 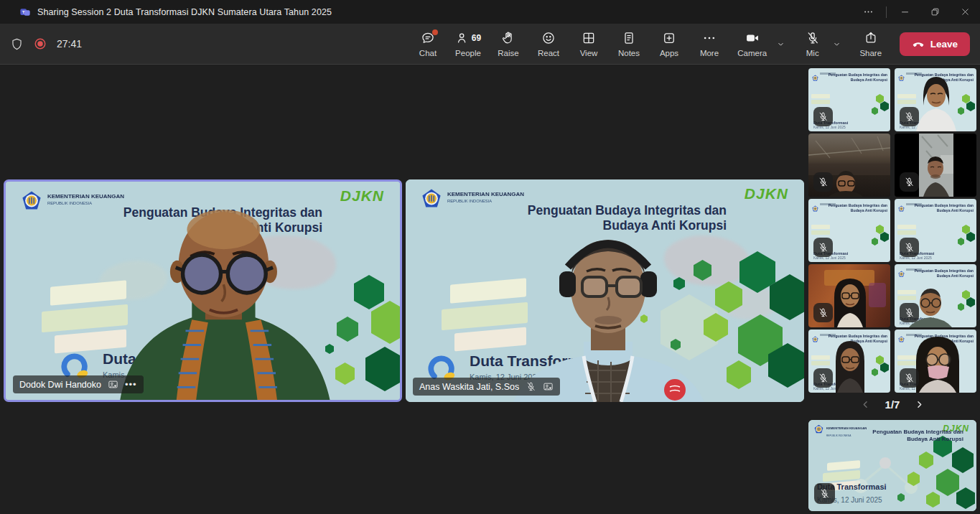 I want to click on slide-title: Penguatan Budaya Integritas danBudaya An…, so click(x=895, y=435).